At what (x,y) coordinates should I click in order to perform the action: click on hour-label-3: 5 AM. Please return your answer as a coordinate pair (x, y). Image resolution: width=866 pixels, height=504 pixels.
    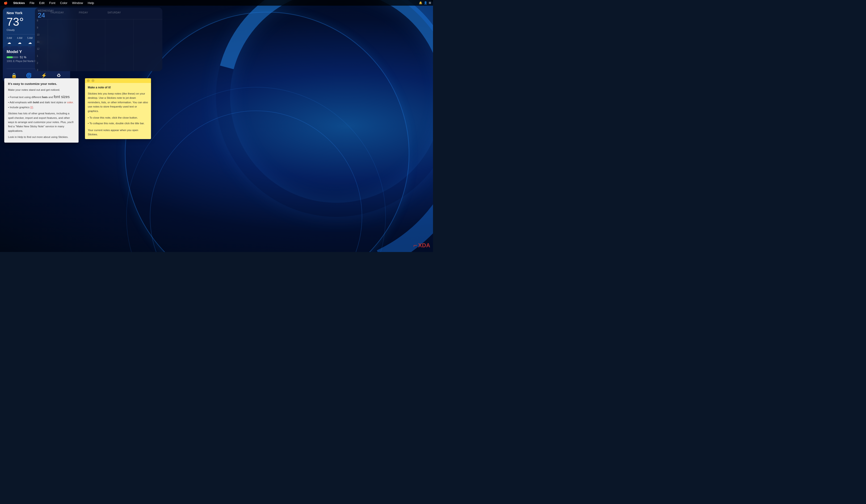
    Looking at the image, I should click on (30, 38).